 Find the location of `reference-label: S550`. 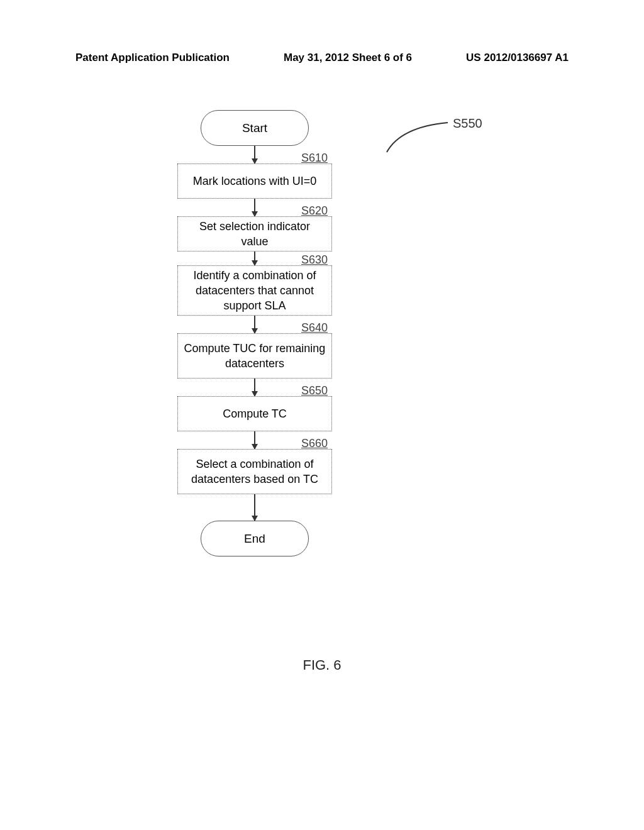

reference-label: S550 is located at coordinates (468, 123).